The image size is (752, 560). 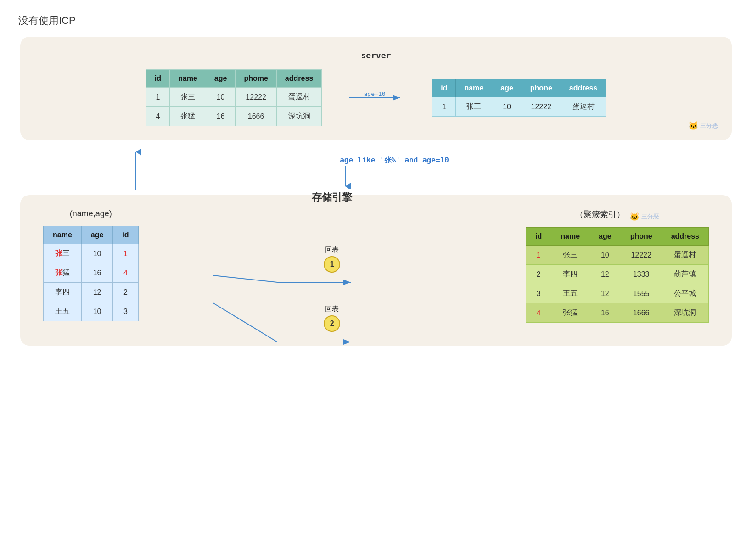 I want to click on secondary-index-title: (name,age), so click(x=91, y=214).